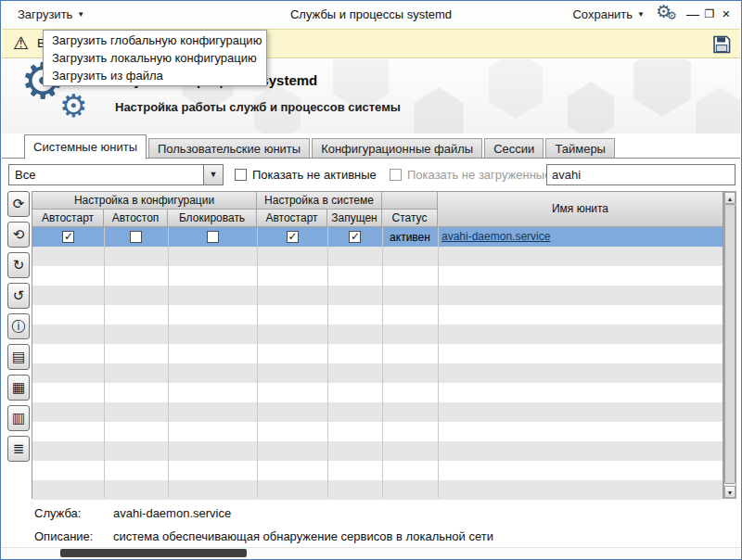 Image resolution: width=742 pixels, height=560 pixels. I want to click on tab-timers: Таймеры, so click(581, 148).